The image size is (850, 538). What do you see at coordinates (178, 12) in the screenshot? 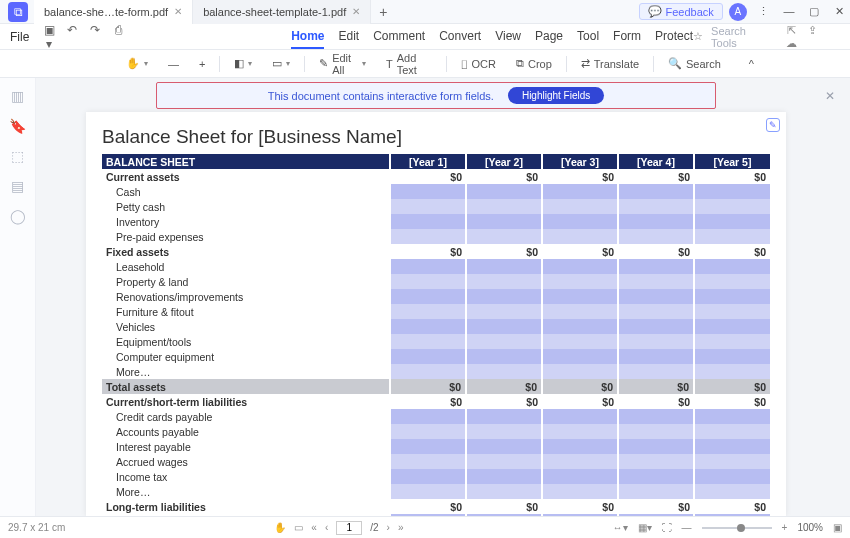
I see `close-tab-icon: ✕` at bounding box center [178, 12].